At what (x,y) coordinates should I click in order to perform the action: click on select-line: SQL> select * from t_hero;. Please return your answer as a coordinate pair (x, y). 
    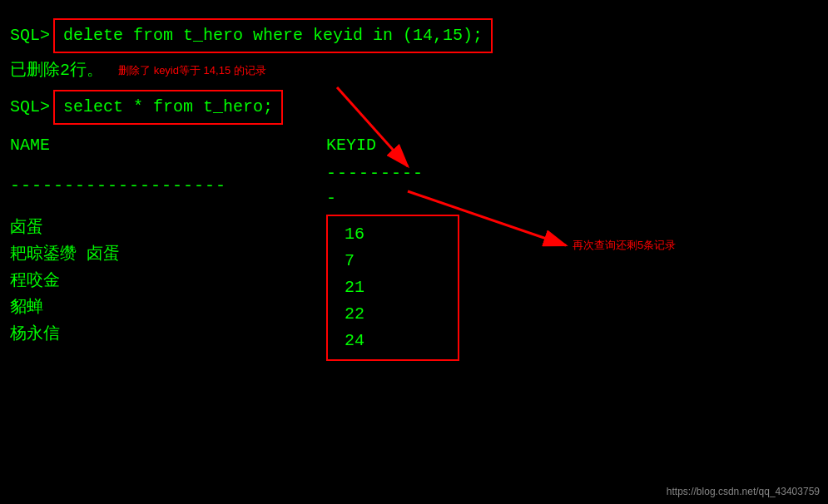
    Looking at the image, I should click on (414, 107).